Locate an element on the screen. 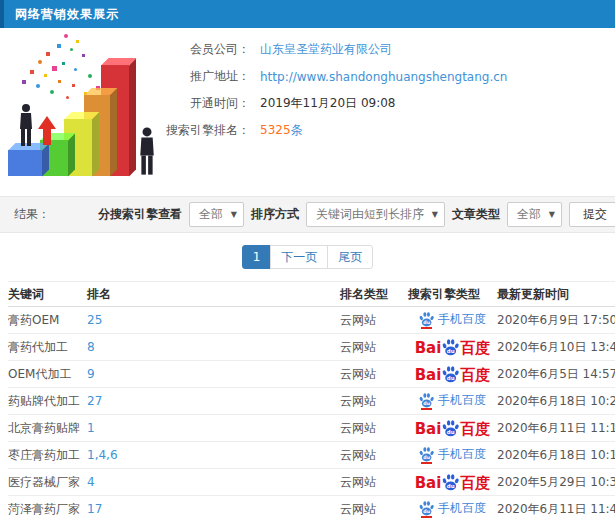  title-bar-accent is located at coordinates (2, 14).